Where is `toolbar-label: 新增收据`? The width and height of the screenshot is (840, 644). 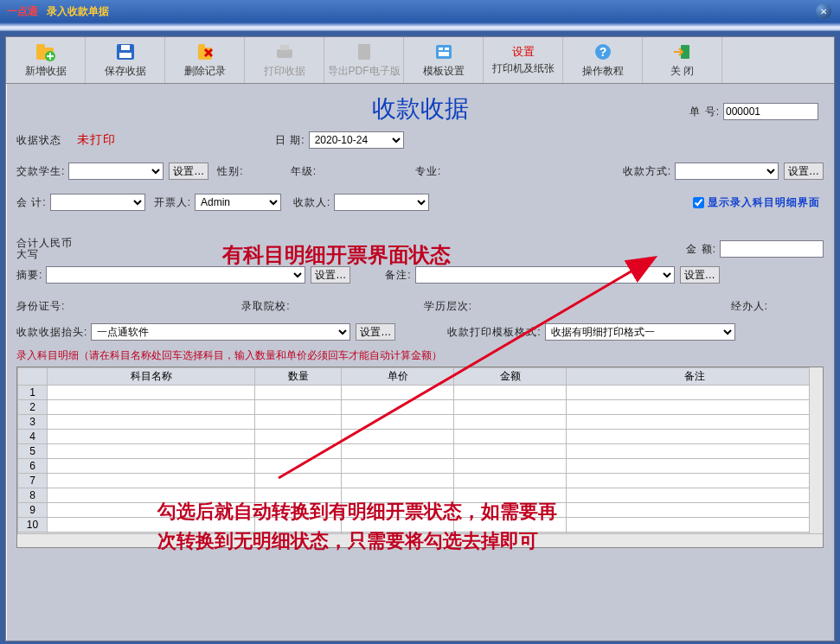 toolbar-label: 新增收据 is located at coordinates (46, 71).